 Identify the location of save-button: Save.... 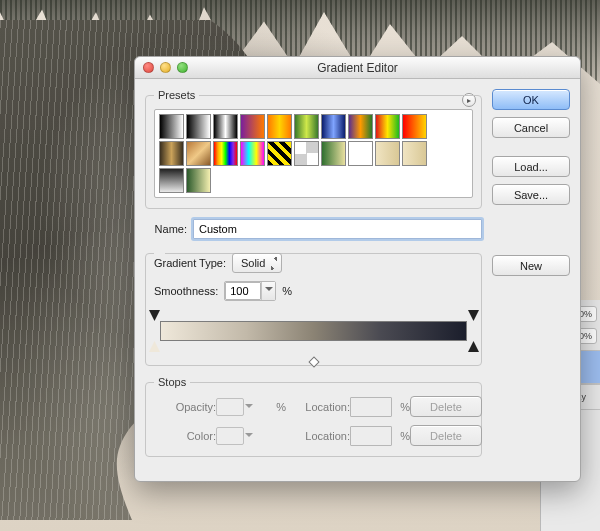
(531, 194).